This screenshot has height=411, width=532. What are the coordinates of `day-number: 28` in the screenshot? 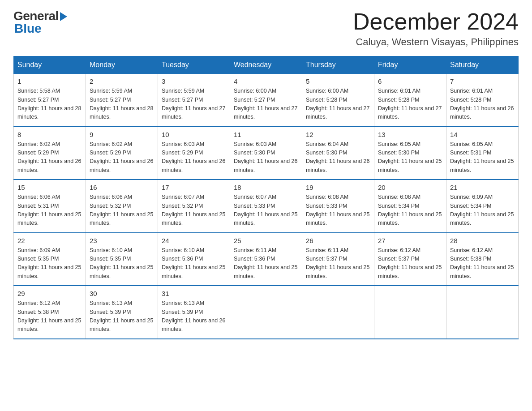 It's located at (482, 241).